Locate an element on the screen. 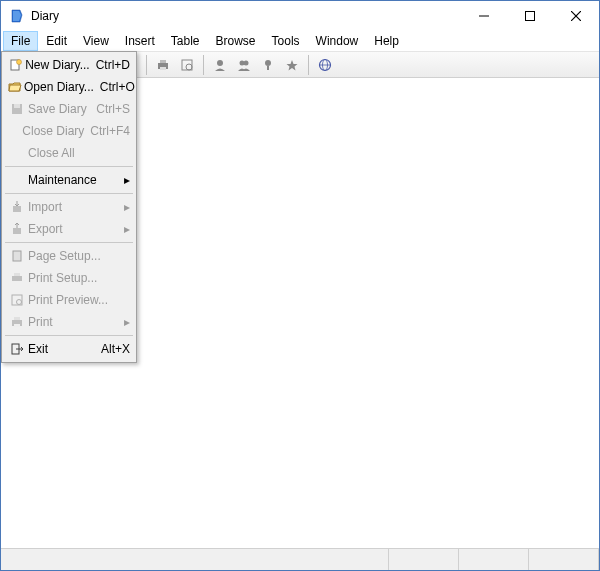  app-icon is located at coordinates (17, 16).